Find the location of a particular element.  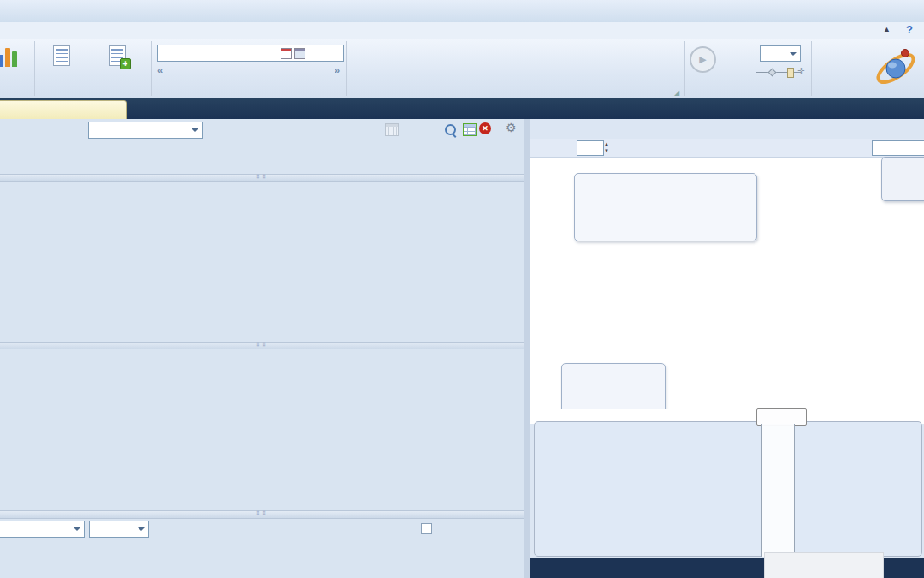

group-by-select is located at coordinates (43, 529).